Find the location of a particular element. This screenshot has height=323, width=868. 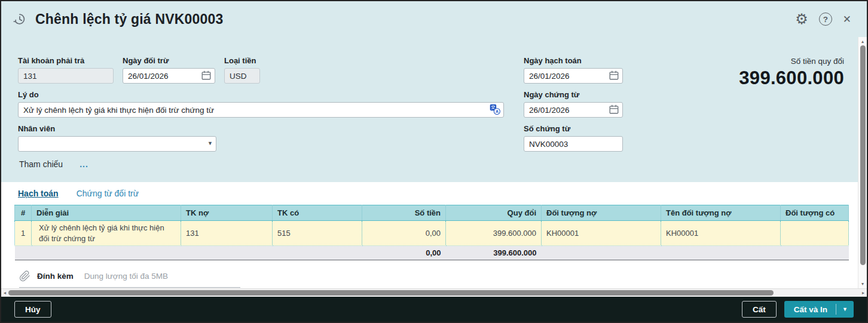

reference-more-link: ... is located at coordinates (84, 164).